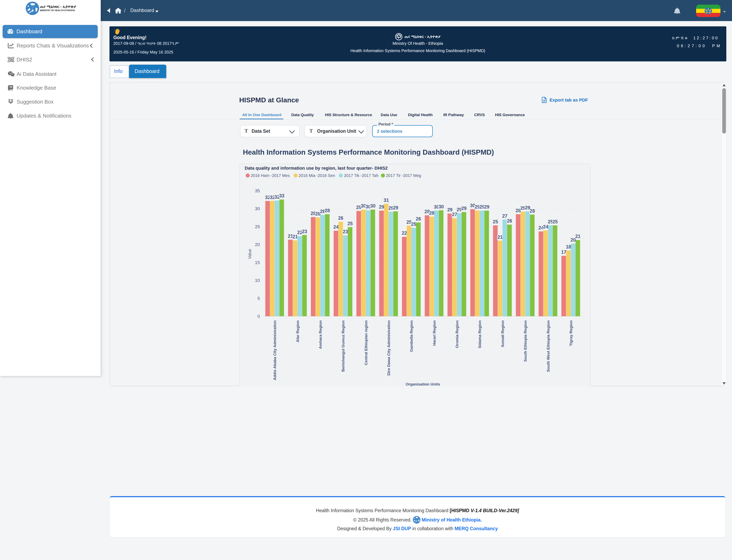  What do you see at coordinates (275, 350) in the screenshot?
I see `svg-text:Addis Ababa City Administratio: Addis Ababa City Administration` at bounding box center [275, 350].